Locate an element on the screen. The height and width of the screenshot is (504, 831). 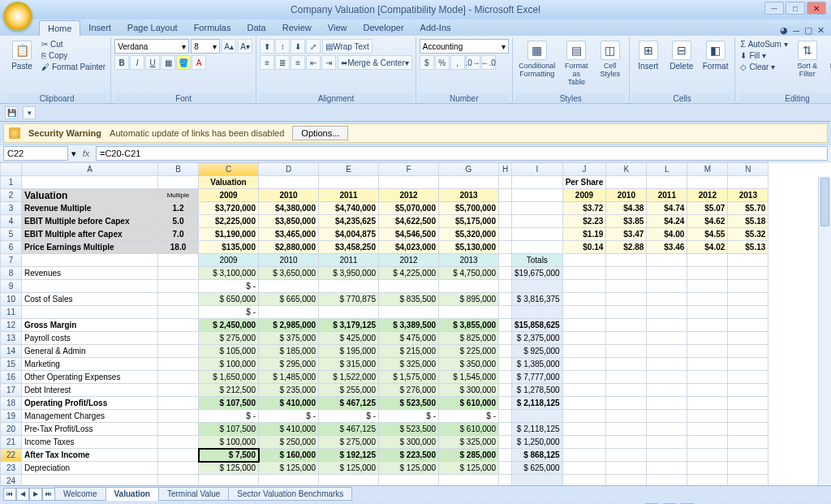
align-left-icon: ≡ is located at coordinates (267, 62).